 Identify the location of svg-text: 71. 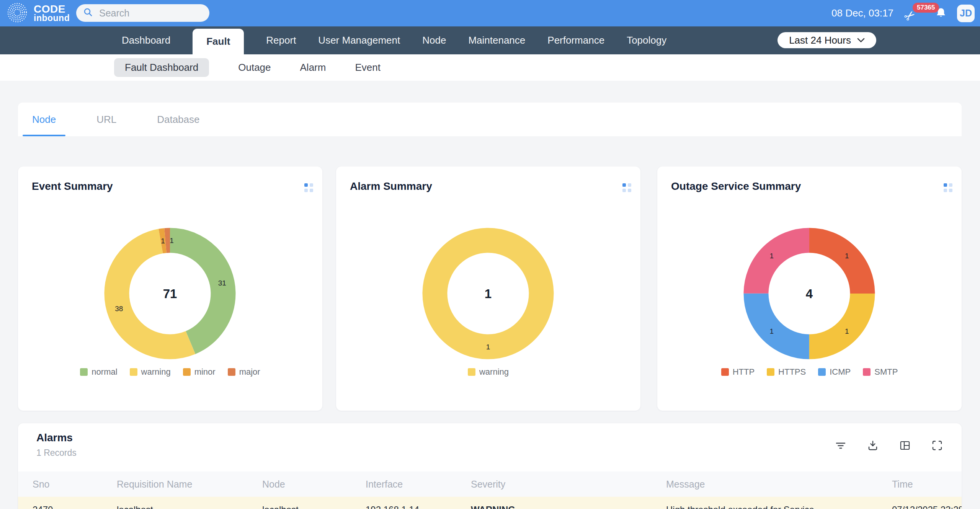
(170, 294).